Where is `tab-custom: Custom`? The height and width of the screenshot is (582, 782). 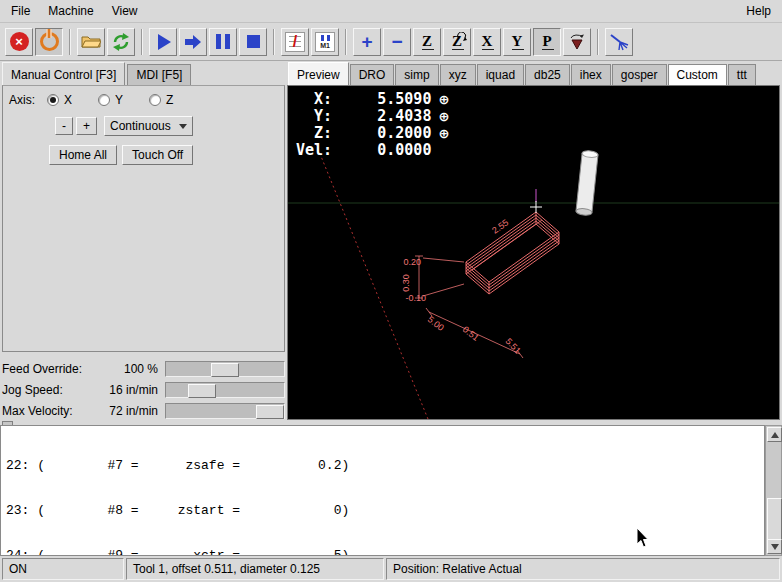
tab-custom: Custom is located at coordinates (698, 74).